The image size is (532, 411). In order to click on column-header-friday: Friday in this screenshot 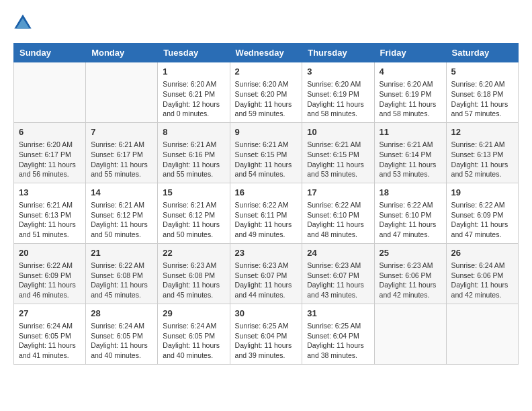, I will do `click(410, 53)`.